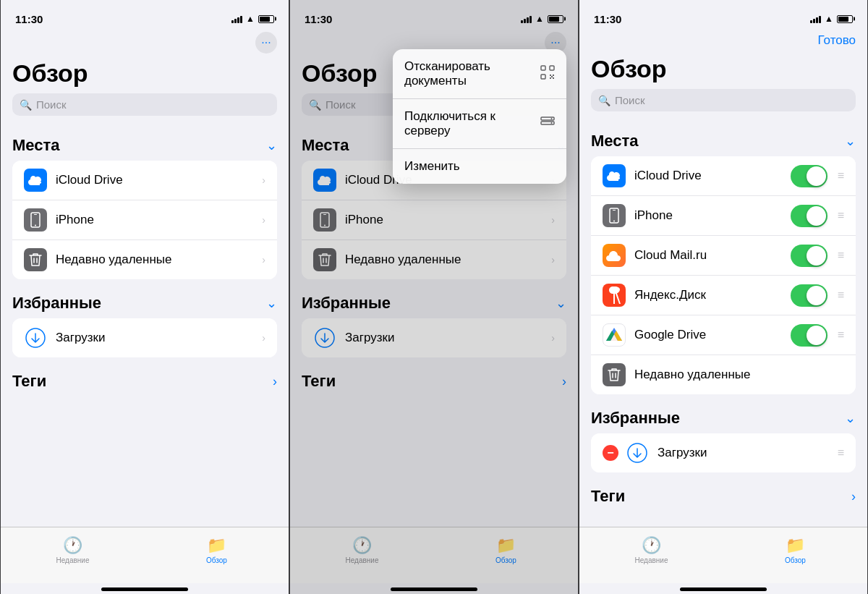 The height and width of the screenshot is (594, 868). What do you see at coordinates (272, 303) in the screenshot?
I see `section-chevron-favorites-1: ⌄` at bounding box center [272, 303].